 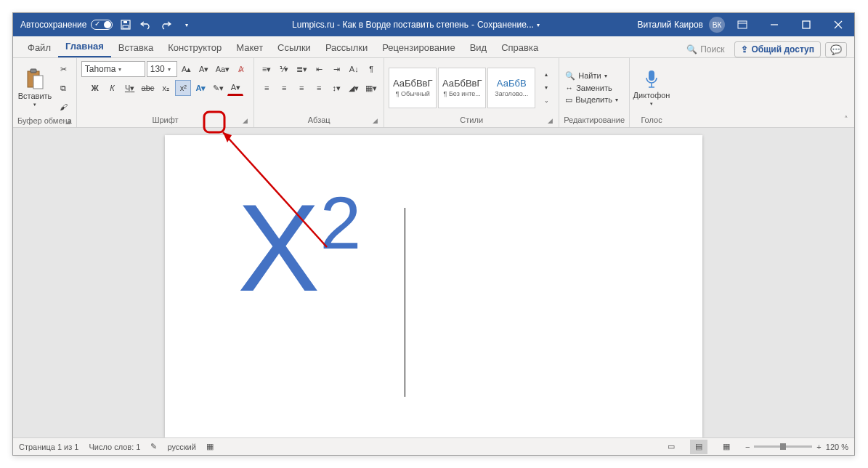 What do you see at coordinates (336, 69) in the screenshot?
I see `inc-indent-icon: ⇥` at bounding box center [336, 69].